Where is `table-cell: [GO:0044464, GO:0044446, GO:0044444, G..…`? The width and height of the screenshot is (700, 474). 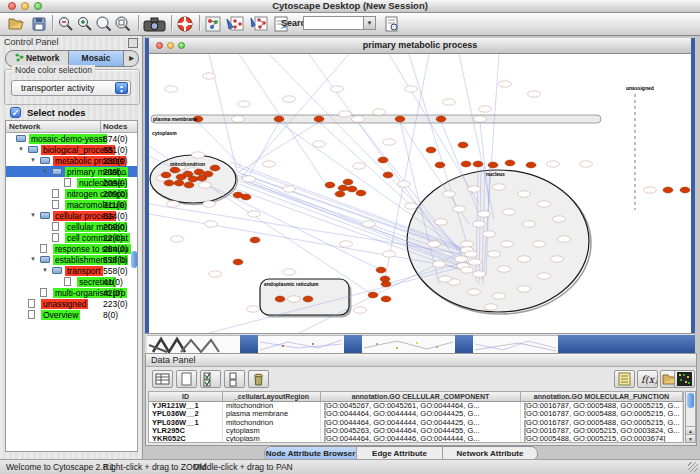 table-cell: [GO:0044464, GO:0044446, GO:0044444, G..… is located at coordinates (421, 439).